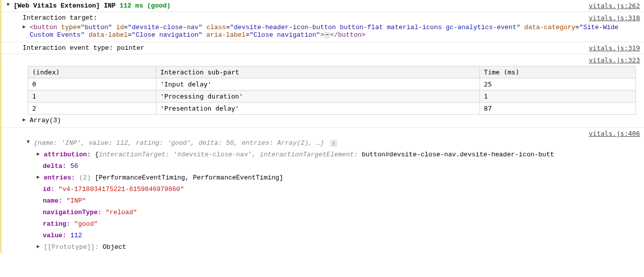  I want to click on prop-delta: delta: 56, so click(322, 166).